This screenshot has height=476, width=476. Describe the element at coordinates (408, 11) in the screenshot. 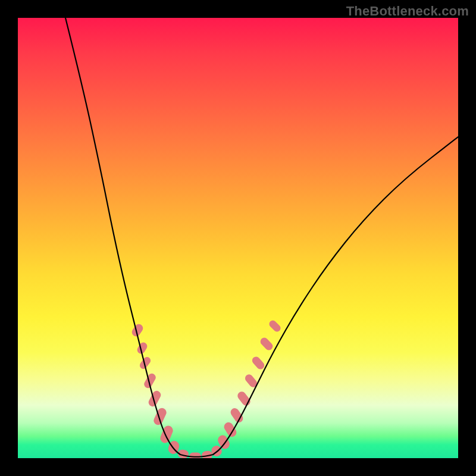

I see `watermark-text: TheBottleneck.com` at that location.